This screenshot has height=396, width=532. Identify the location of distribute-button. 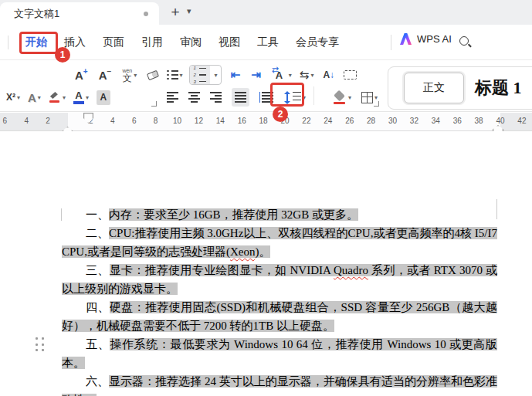
(266, 97).